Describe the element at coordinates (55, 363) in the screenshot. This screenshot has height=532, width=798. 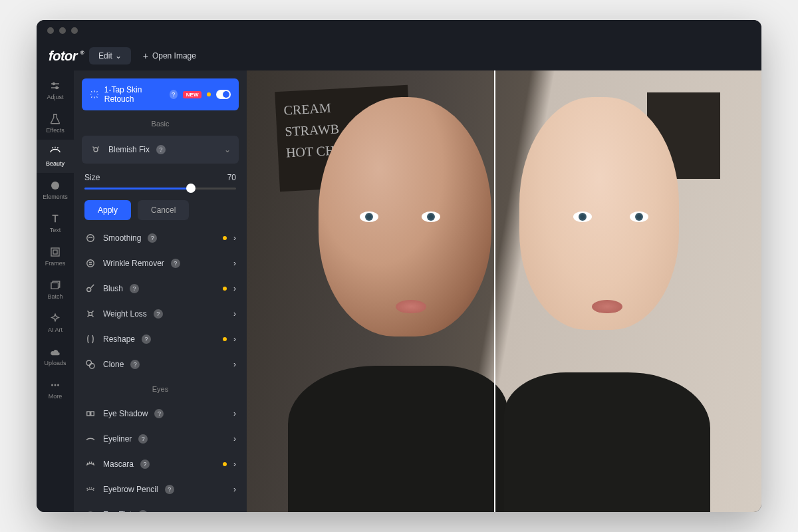
I see `rail-label: Uploads` at that location.